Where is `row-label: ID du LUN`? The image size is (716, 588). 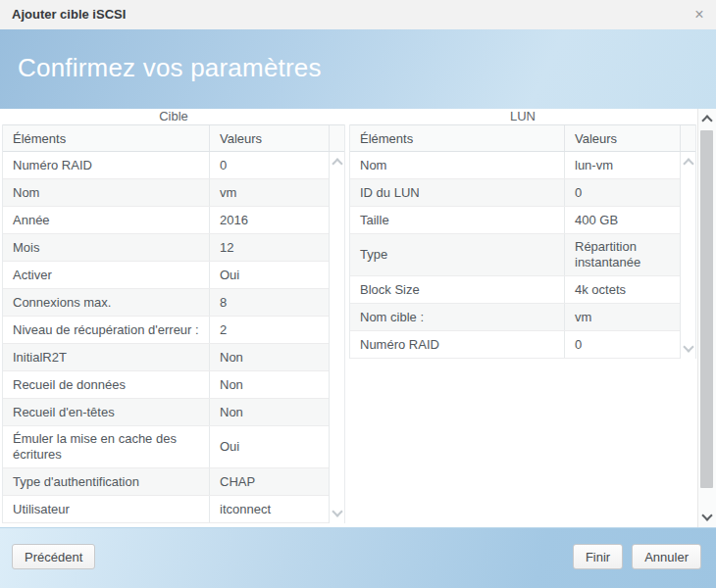
row-label: ID du LUN is located at coordinates (457, 192).